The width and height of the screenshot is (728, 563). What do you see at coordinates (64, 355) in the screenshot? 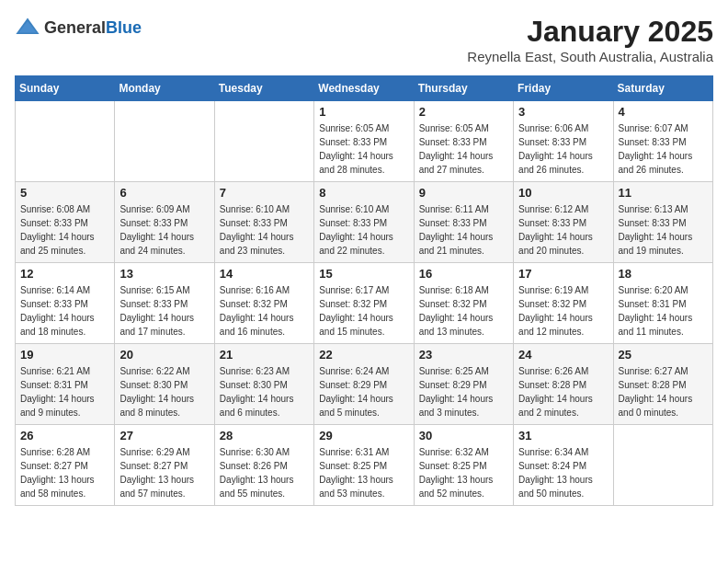
I see `day-number: 19` at bounding box center [64, 355].